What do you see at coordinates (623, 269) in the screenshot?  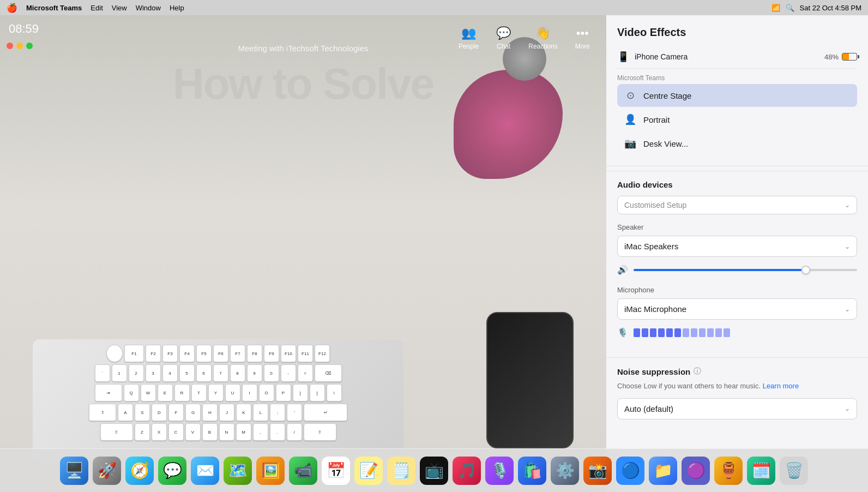 I see `volume-icon: 🔊` at bounding box center [623, 269].